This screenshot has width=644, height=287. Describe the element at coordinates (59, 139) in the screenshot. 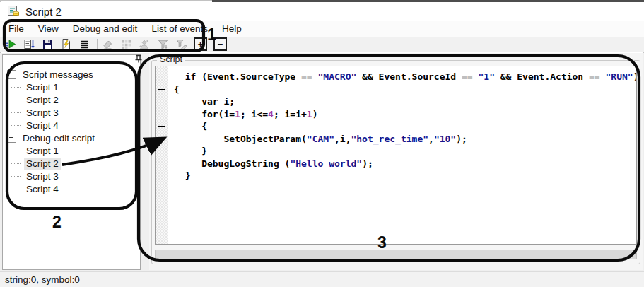

I see `tree-group-label: Debug-edit script` at that location.